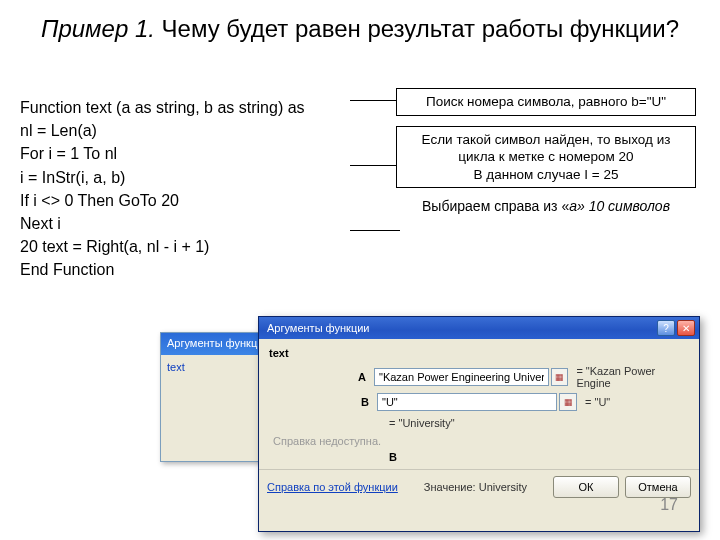 Image resolution: width=720 pixels, height=540 pixels. Describe the element at coordinates (176, 367) in the screenshot. I see `dialog-back-label: text` at that location.